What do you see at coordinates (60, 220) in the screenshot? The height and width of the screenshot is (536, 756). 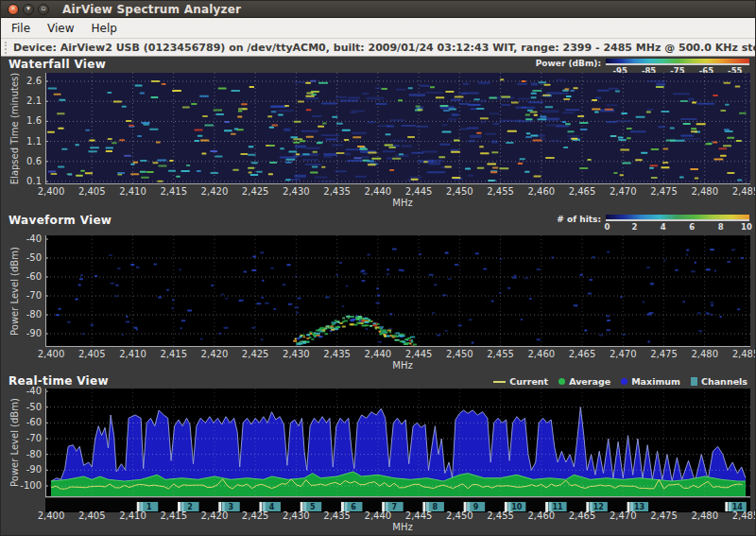 I see `waveform-title: Waveform View` at bounding box center [60, 220].